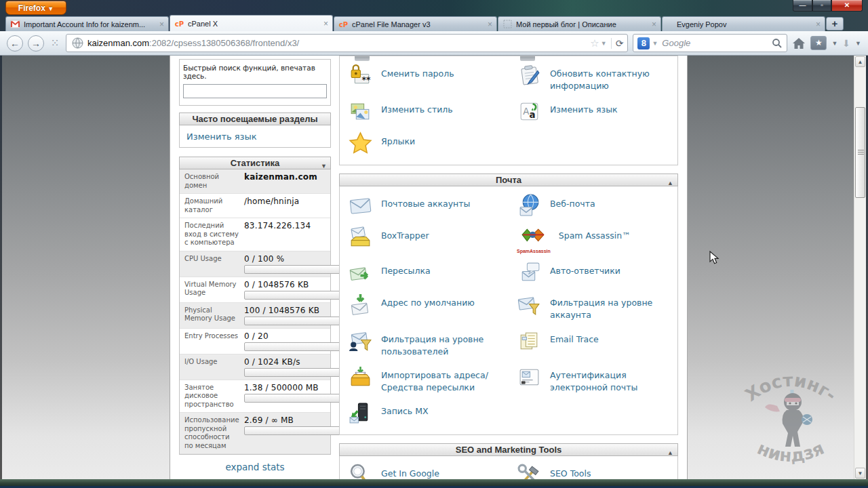 The image size is (868, 488). What do you see at coordinates (255, 467) in the screenshot?
I see `expand-stats-link: expand stats` at bounding box center [255, 467].